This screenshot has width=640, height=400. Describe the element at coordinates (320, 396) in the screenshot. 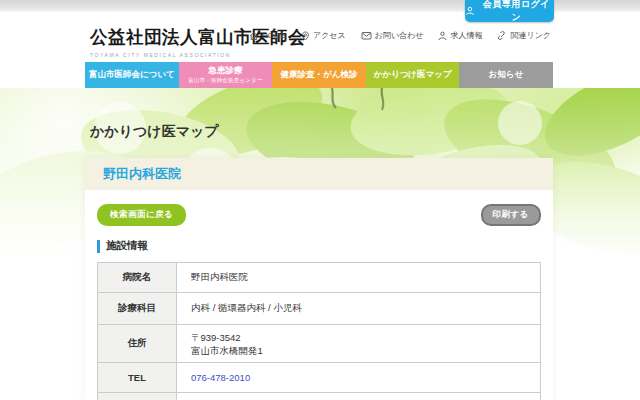

I see `table-row: FAX 076-478-2928` at that location.